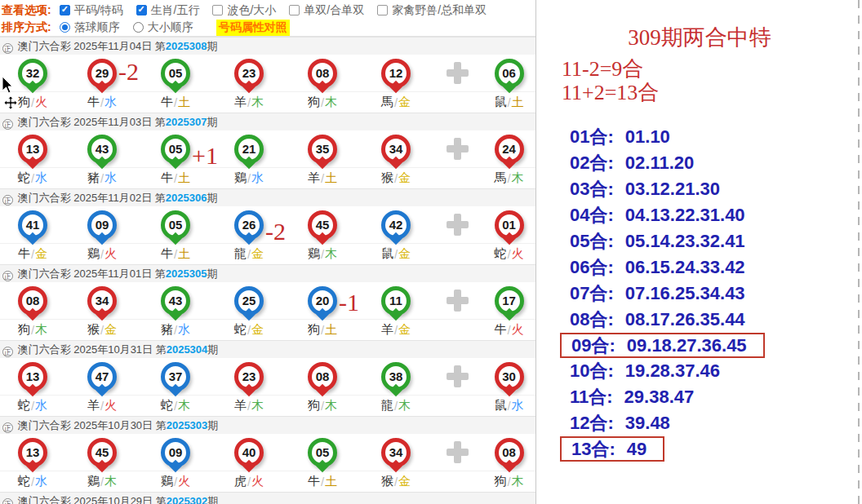 The image size is (862, 504). I want to click on balls-row: 13 43 05+1 21 35 34 24, so click(268, 148).